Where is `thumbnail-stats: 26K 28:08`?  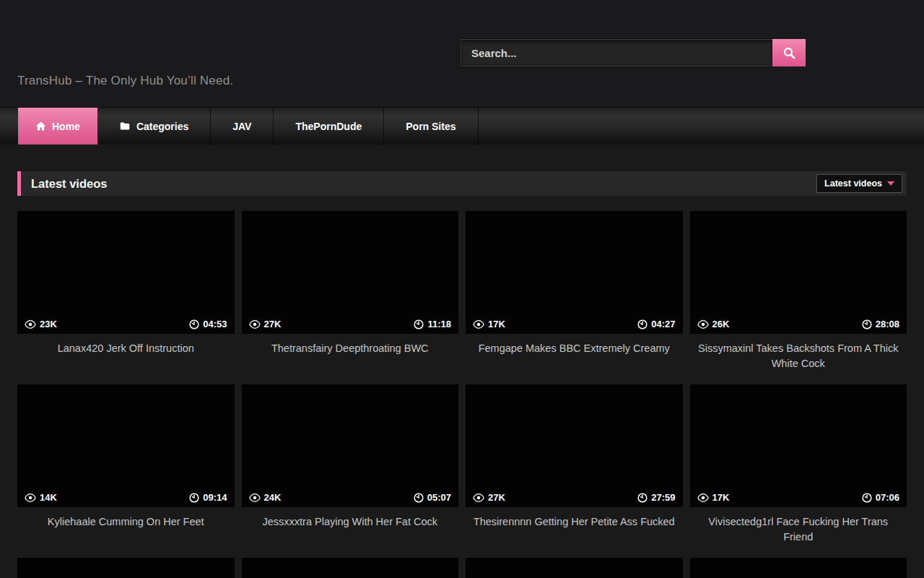 thumbnail-stats: 26K 28:08 is located at coordinates (798, 324).